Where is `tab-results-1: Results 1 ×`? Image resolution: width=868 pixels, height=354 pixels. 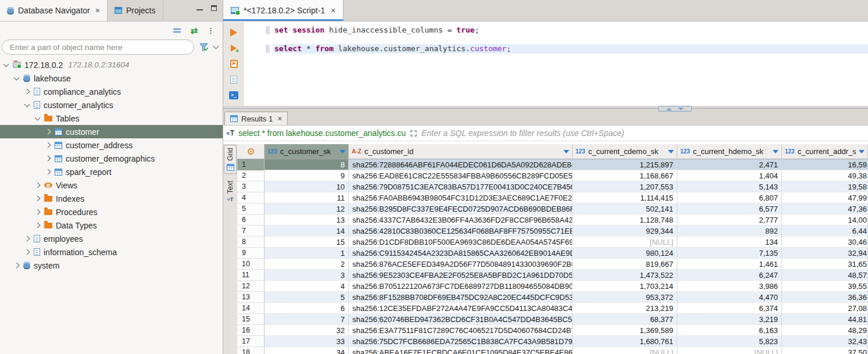
tab-results-1: Results 1 × is located at coordinates (256, 119).